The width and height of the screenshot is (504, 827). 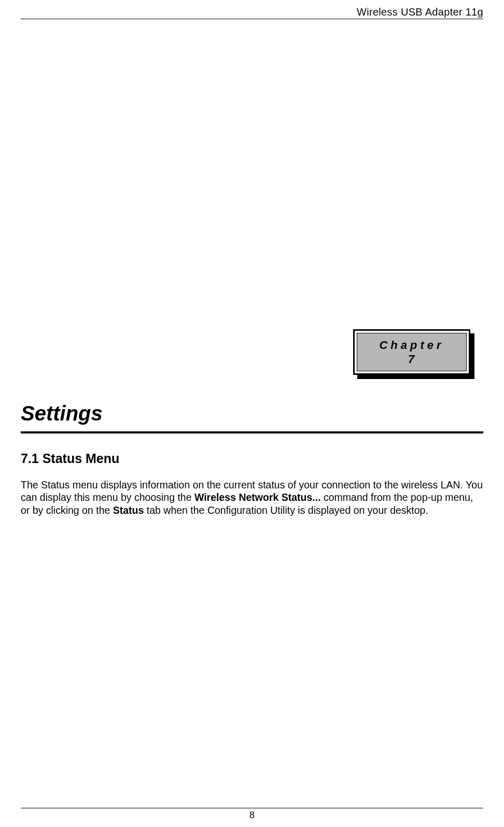 I want to click on title-rule, so click(x=252, y=432).